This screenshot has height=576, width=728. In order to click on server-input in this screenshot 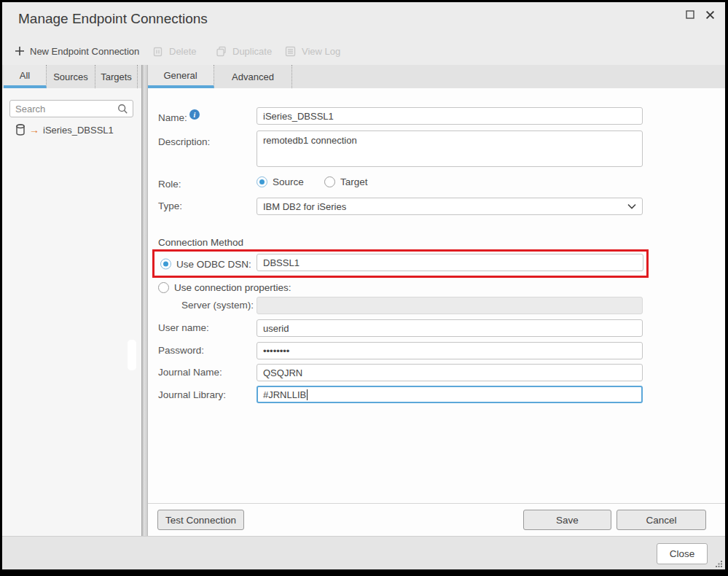, I will do `click(450, 305)`.